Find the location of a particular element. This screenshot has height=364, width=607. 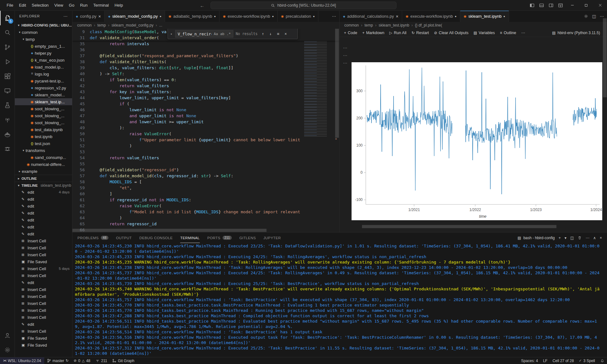

tree-item-pycaret-test-ip: ◉pycaret-test.ip... is located at coordinates (44, 81).